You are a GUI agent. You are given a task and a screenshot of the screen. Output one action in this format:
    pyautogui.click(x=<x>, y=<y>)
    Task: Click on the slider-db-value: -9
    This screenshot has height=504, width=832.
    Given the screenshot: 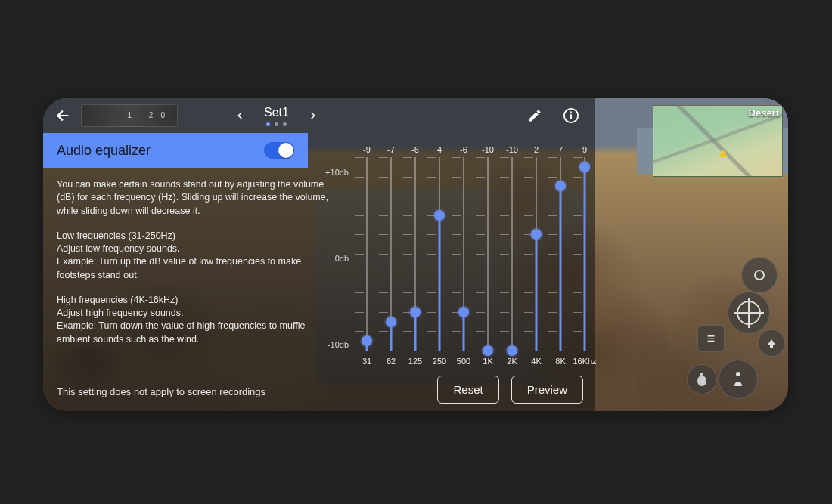 What is the action you would take?
    pyautogui.click(x=367, y=150)
    